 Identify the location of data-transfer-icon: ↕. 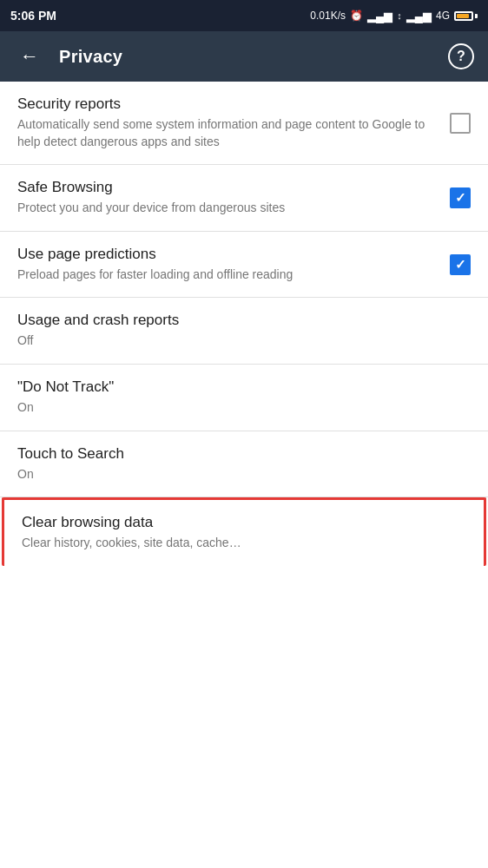
(399, 16).